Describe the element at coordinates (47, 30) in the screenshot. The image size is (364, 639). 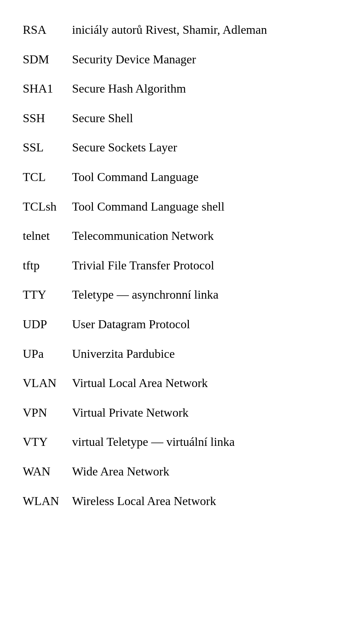
I see `abbreviation: RSA` at that location.